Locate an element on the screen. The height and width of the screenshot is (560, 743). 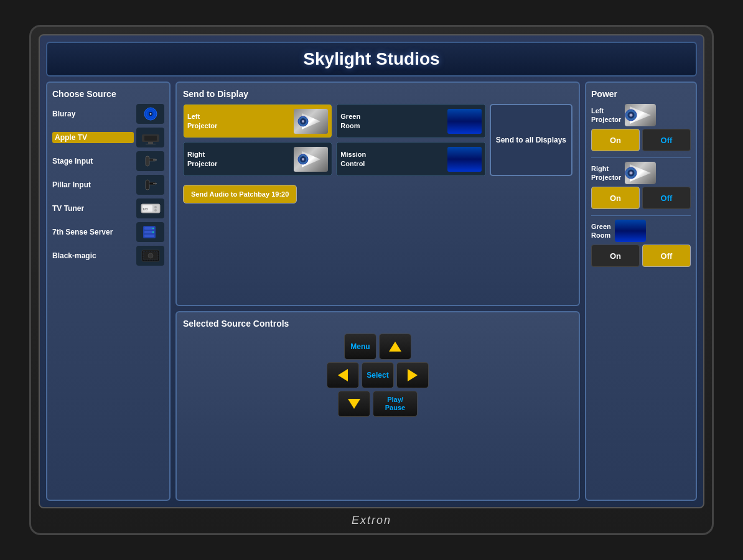
power-panel: Power LeftProjector is located at coordinates (641, 291).